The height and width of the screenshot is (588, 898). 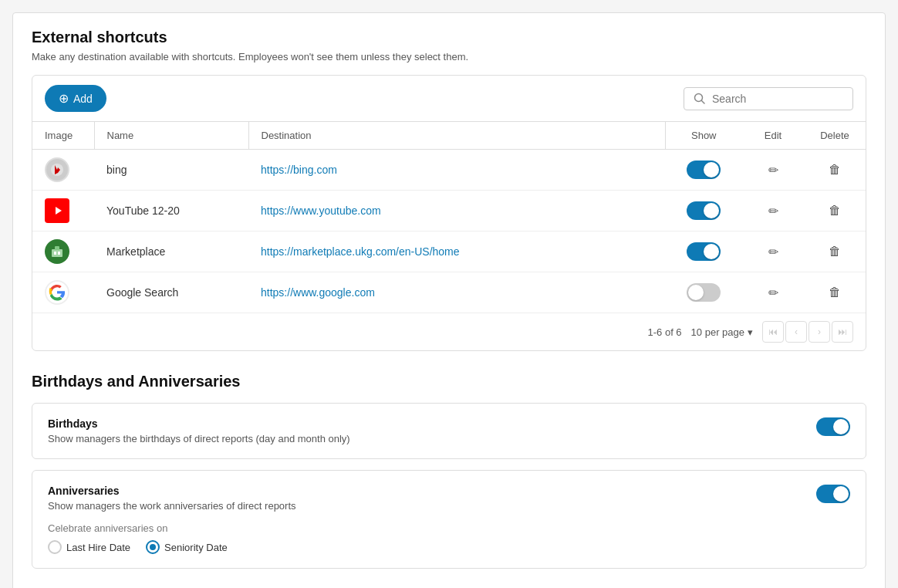 I want to click on delete-button-2: 🗑, so click(x=835, y=252).